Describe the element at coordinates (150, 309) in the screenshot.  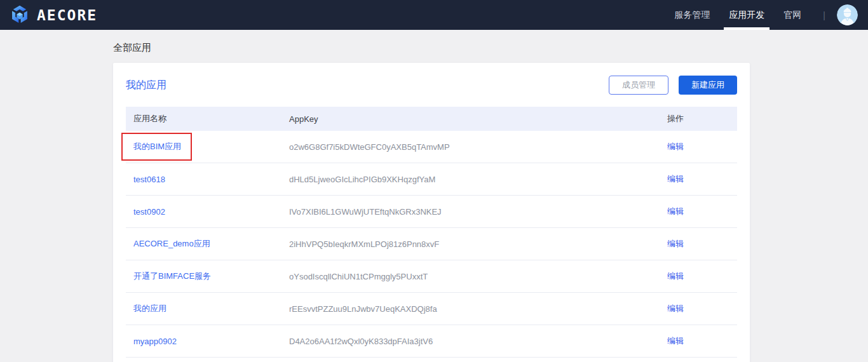
I see `app-name-link: 我的应用` at that location.